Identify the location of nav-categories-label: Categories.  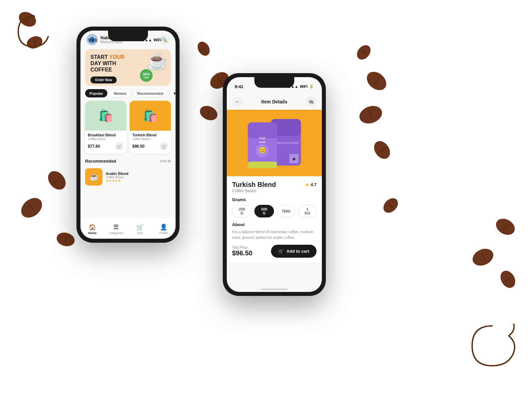
(116, 233).